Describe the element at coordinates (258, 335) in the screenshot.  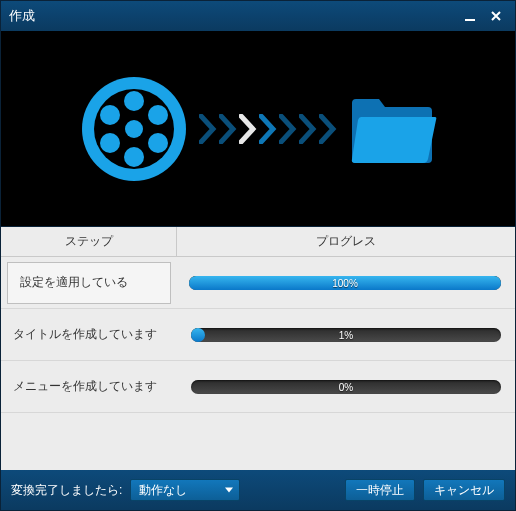
I see `step-row: タイトルを作成しています 1%` at that location.